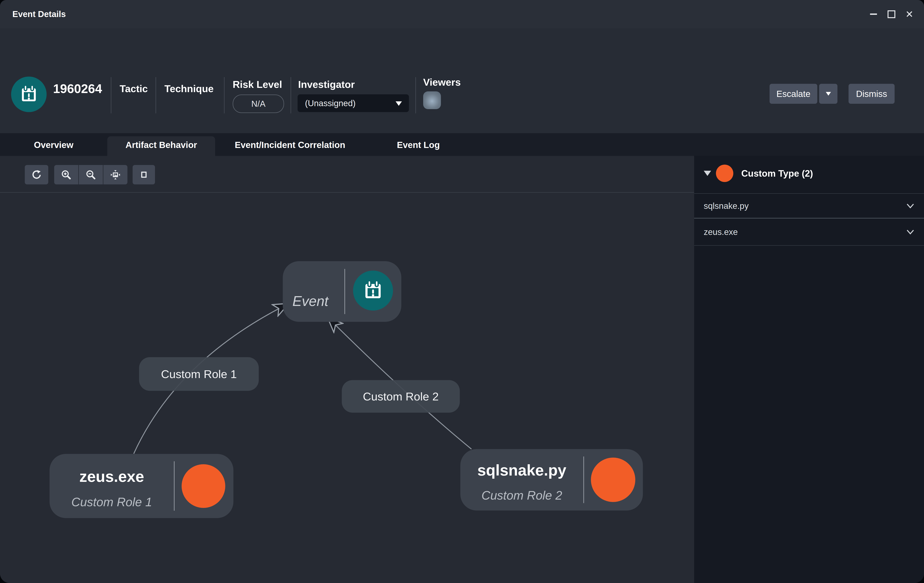 This screenshot has height=583, width=924. What do you see at coordinates (892, 14) in the screenshot?
I see `maximize-button` at bounding box center [892, 14].